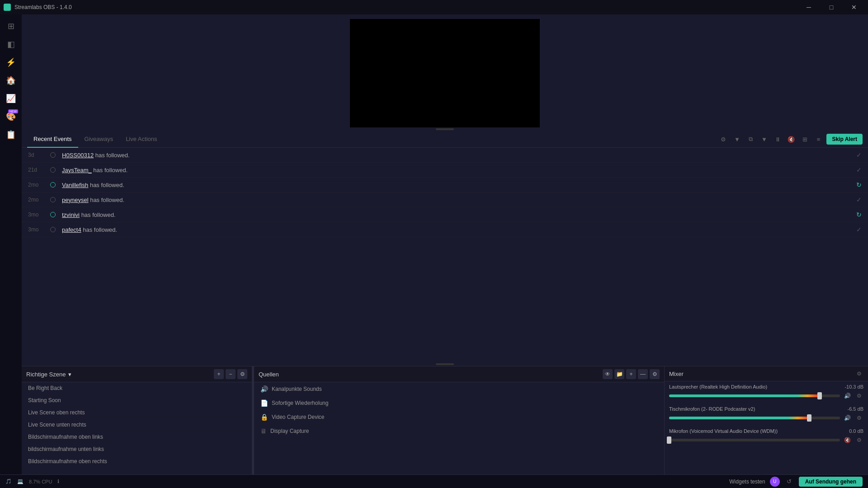  I want to click on user-link: Vanillefish, so click(75, 185).